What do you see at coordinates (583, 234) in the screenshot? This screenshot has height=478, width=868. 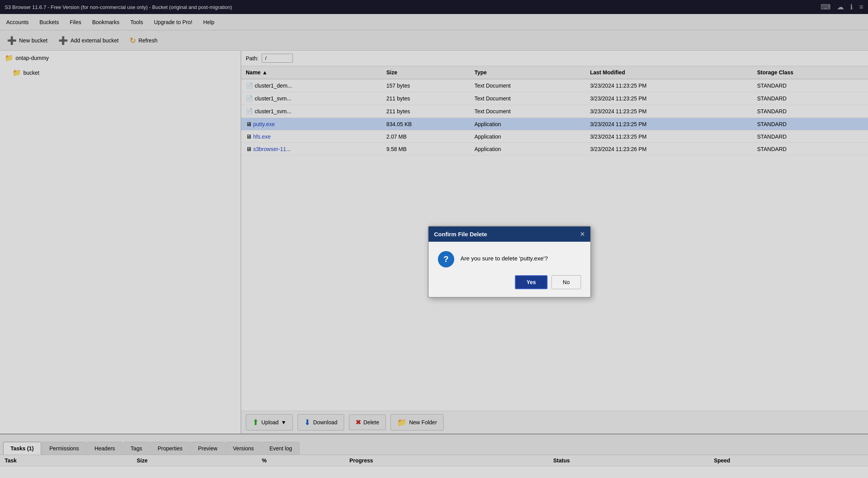 I see `modal-close-button: ✕` at bounding box center [583, 234].